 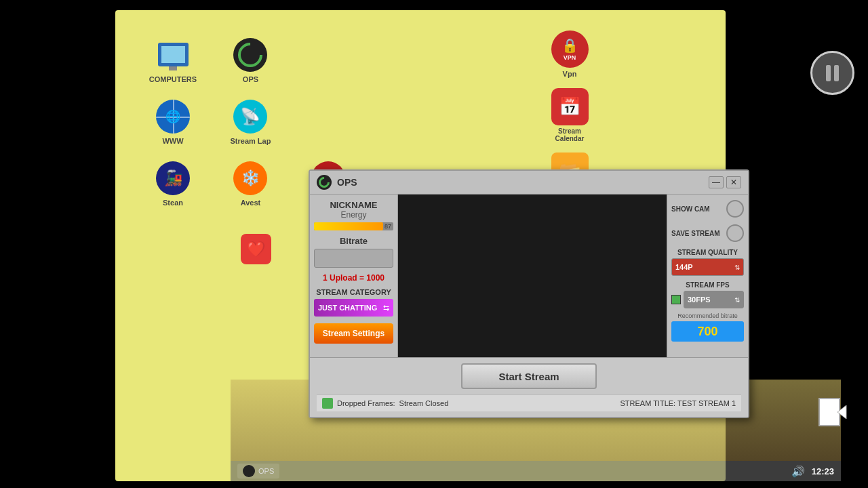 I want to click on clock: 12:23, so click(x=823, y=472).